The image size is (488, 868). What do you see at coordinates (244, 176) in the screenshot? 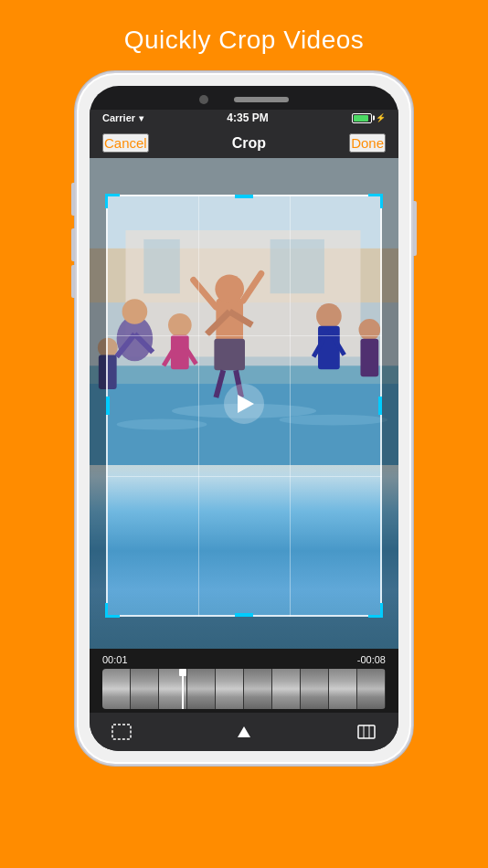
I see `crop-mask-top` at bounding box center [244, 176].